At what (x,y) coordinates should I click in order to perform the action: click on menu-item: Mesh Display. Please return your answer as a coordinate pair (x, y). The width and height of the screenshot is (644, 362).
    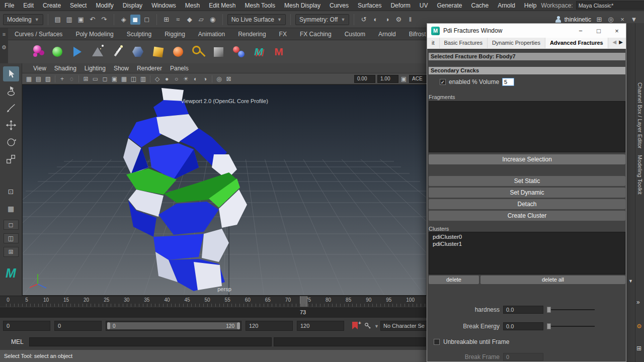
    Looking at the image, I should click on (302, 6).